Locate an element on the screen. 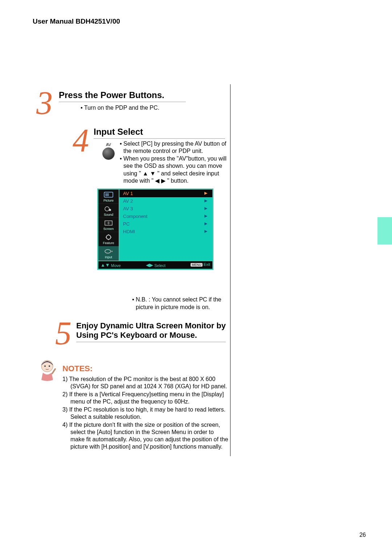 The image size is (392, 555). feature-icon is located at coordinates (109, 237).